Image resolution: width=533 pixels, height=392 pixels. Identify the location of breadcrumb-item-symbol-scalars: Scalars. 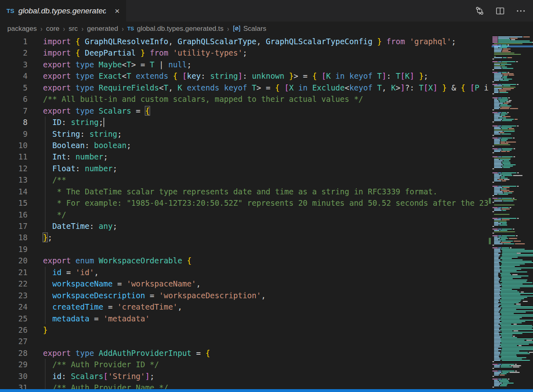
(250, 29).